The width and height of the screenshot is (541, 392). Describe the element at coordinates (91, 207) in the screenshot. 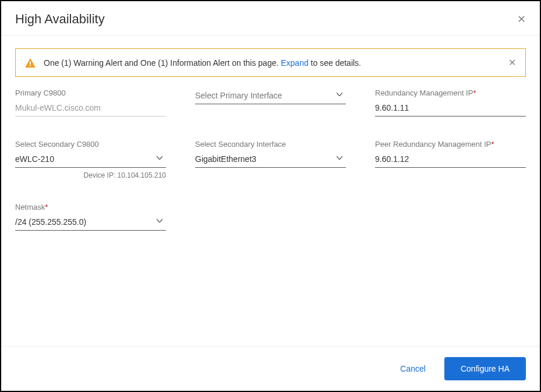

I see `label-netmask: Netmask*` at that location.